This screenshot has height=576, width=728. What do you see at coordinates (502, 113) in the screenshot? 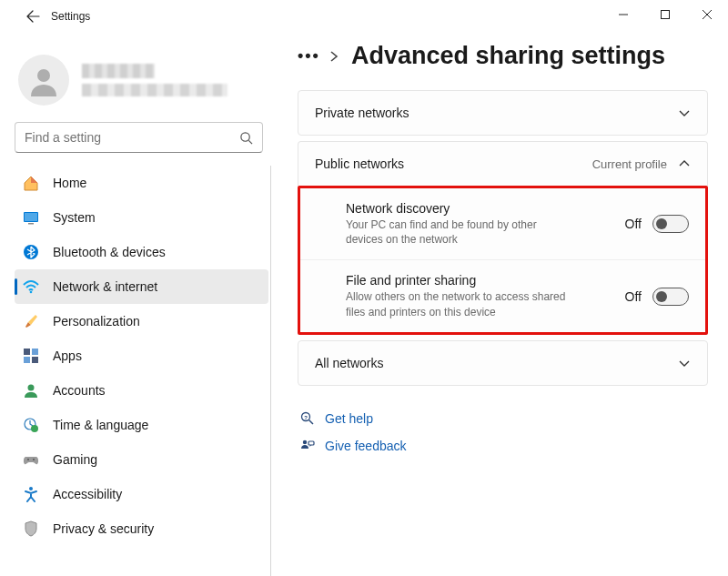
I see `private-networks-section: Private networks` at bounding box center [502, 113].